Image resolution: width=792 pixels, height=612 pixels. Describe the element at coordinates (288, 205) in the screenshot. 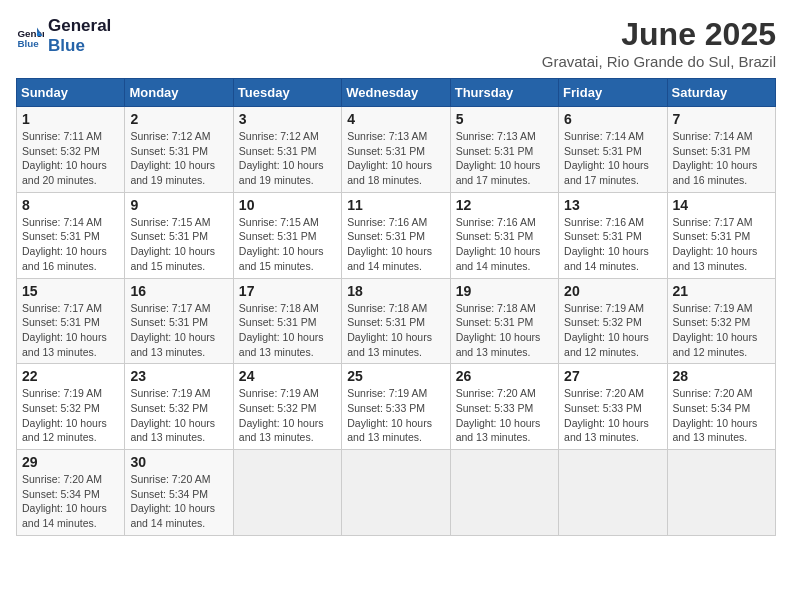

I see `day-number: 10` at that location.